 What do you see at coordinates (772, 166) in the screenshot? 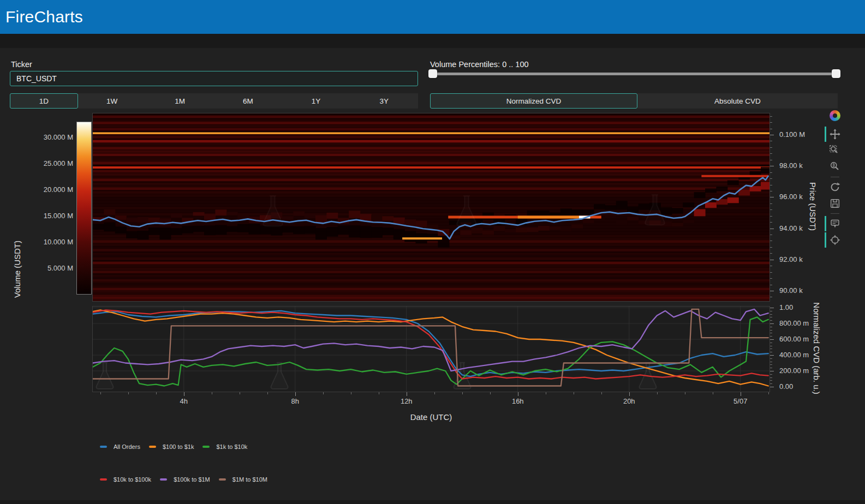
I see `price-axis-tick` at bounding box center [772, 166].